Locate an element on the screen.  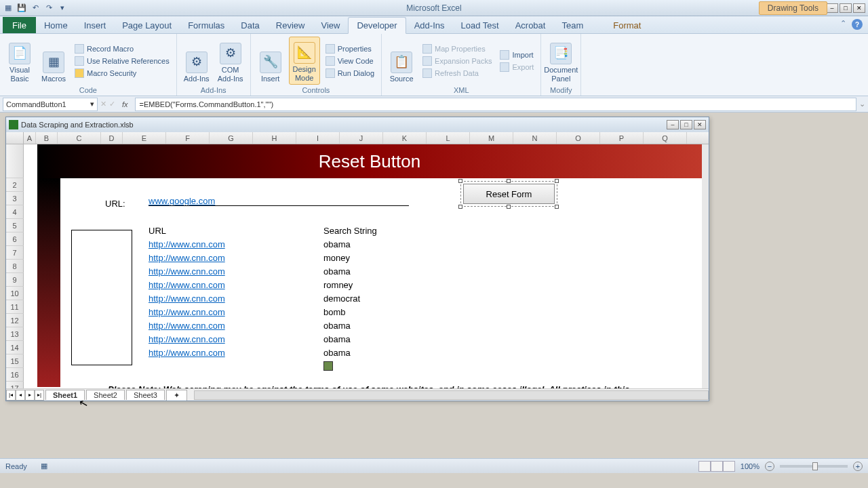
save-icon: 💾 is located at coordinates (22, 8).